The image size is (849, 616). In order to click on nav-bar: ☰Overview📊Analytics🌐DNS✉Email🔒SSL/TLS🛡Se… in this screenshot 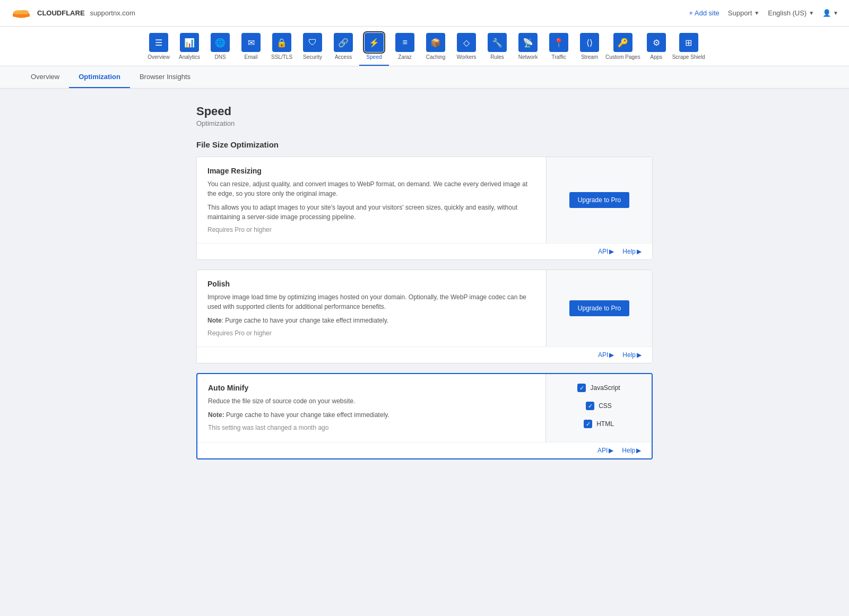, I will do `click(424, 47)`.